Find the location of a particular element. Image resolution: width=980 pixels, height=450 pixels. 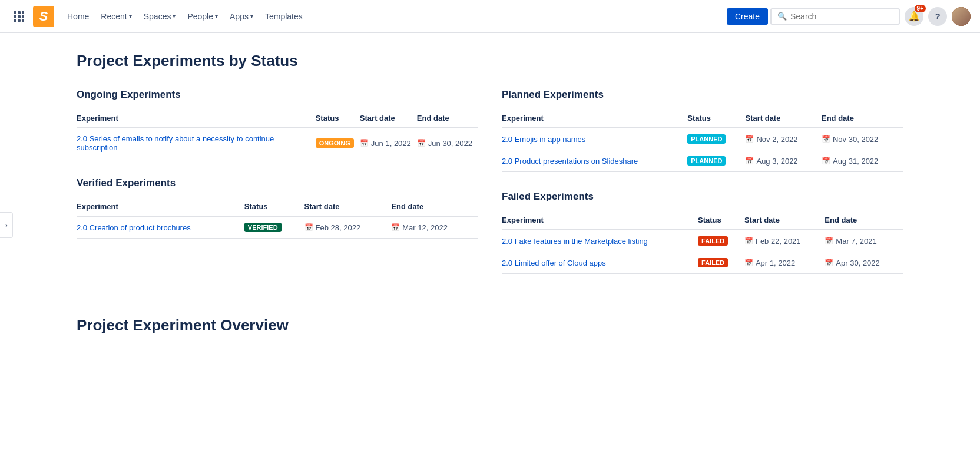

end-date: 📅Mar 7, 2021 is located at coordinates (861, 241).